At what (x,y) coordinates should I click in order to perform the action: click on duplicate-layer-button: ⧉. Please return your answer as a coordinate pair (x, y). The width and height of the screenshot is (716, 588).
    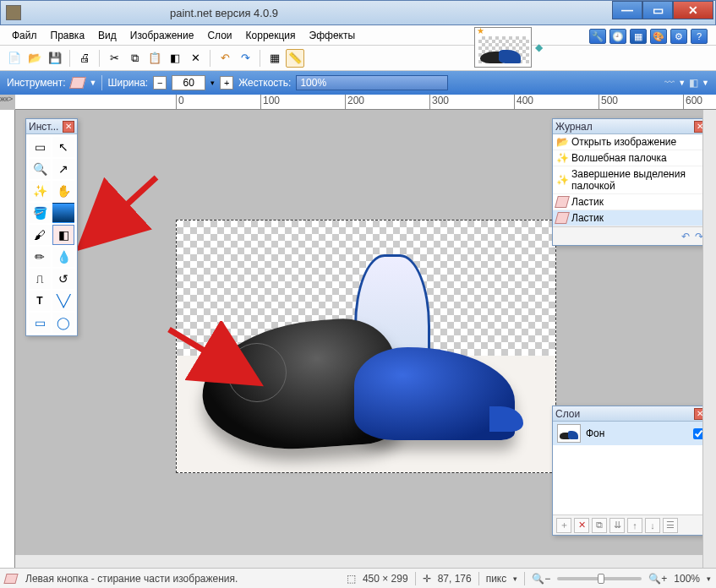
    Looking at the image, I should click on (599, 525).